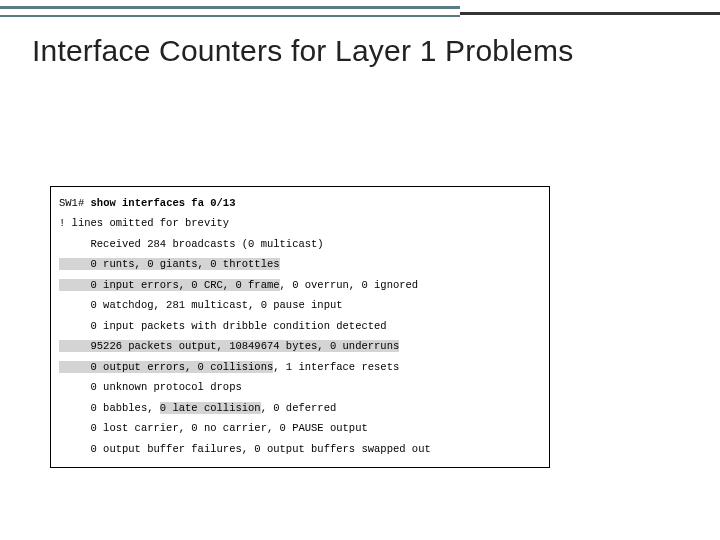 This screenshot has height=540, width=720. I want to click on cli-prompt: SW1#, so click(72, 203).